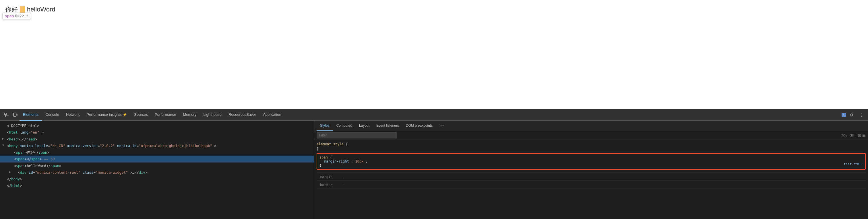 The height and width of the screenshot is (219, 868). What do you see at coordinates (73, 115) in the screenshot?
I see `tab-network: Network` at bounding box center [73, 115].